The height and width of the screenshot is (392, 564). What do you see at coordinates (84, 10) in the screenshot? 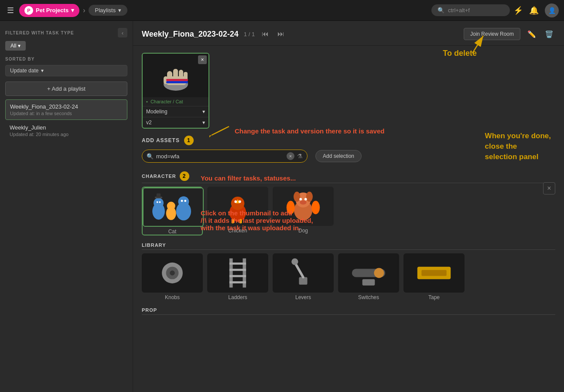
I see `nav-breadcrumb-arrow: ›` at bounding box center [84, 10].